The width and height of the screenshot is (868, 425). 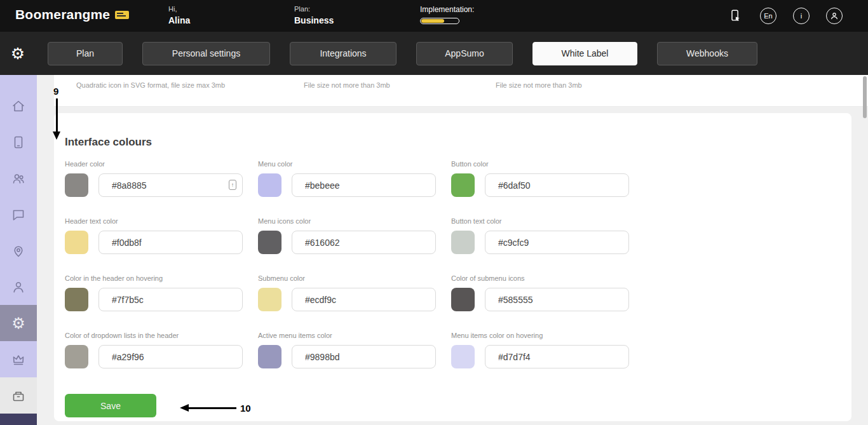 What do you see at coordinates (347, 335) in the screenshot?
I see `color-field-label: Active menu items color` at bounding box center [347, 335].